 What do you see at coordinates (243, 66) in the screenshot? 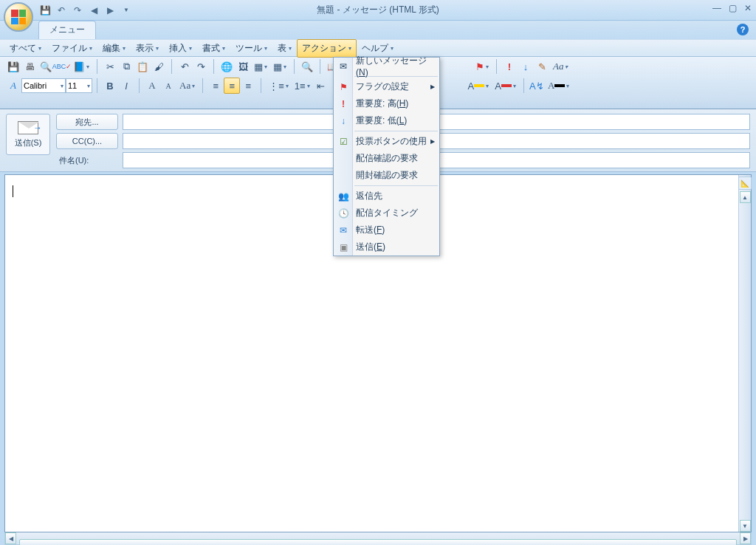
I see `insert-picture-button: 🖼` at bounding box center [243, 66].